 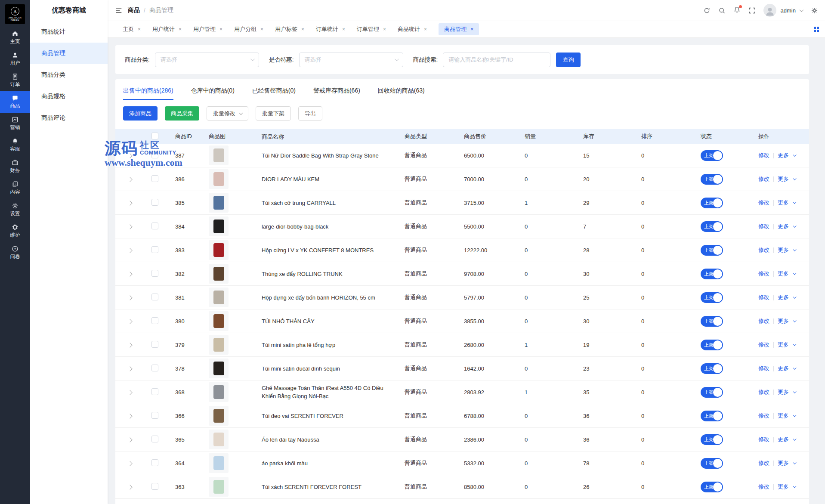 What do you see at coordinates (208, 29) in the screenshot?
I see `page-tab-用户管理: 用户管理×` at bounding box center [208, 29].